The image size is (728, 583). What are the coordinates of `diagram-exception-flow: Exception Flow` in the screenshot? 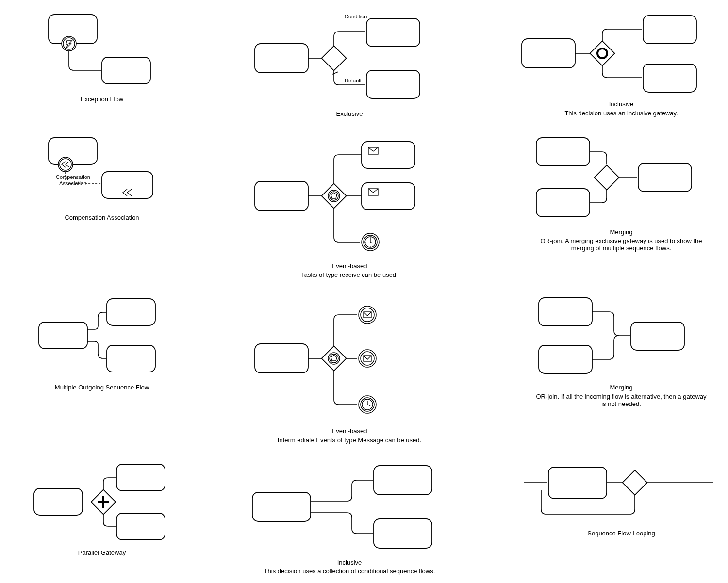 It's located at (102, 57).